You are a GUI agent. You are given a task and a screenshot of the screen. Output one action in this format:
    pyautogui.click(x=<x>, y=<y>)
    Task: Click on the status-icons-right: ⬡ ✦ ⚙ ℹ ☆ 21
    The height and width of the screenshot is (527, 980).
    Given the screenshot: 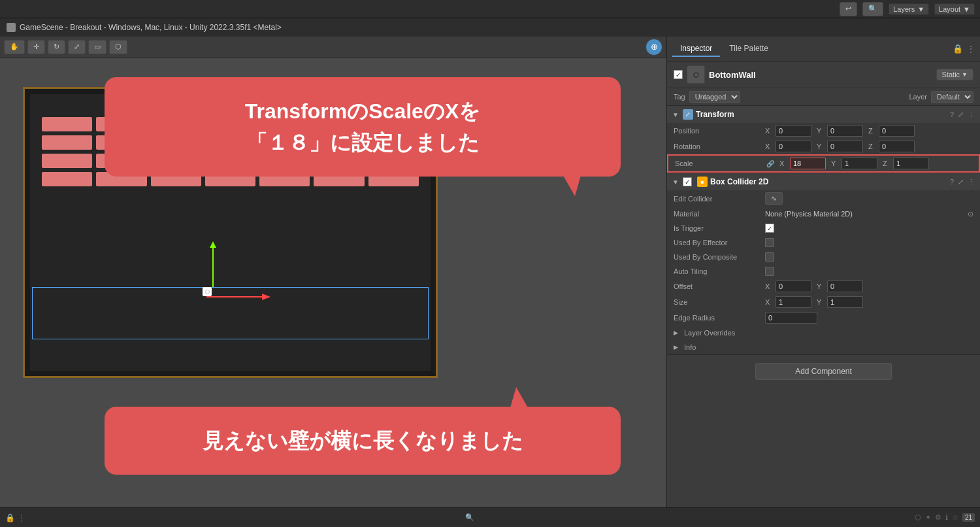 What is the action you would take?
    pyautogui.click(x=945, y=518)
    